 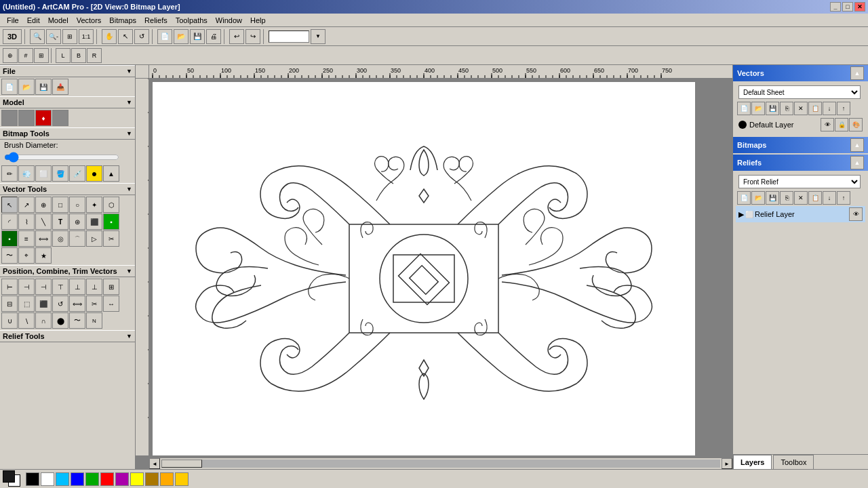 What do you see at coordinates (152, 479) in the screenshot?
I see `color-brown` at bounding box center [152, 479].